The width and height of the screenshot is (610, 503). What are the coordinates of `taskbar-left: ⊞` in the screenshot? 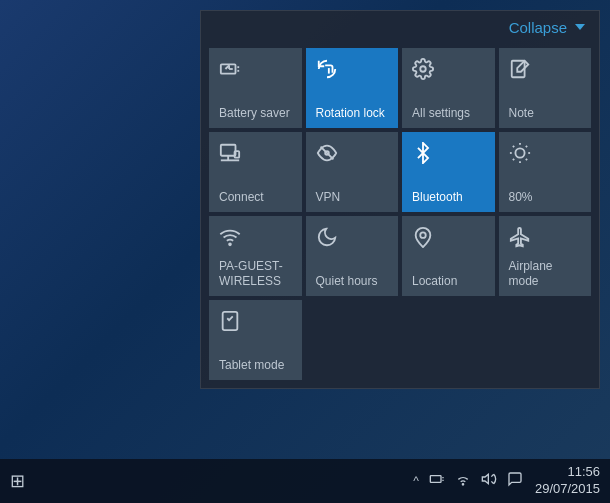 It's located at (18, 481).